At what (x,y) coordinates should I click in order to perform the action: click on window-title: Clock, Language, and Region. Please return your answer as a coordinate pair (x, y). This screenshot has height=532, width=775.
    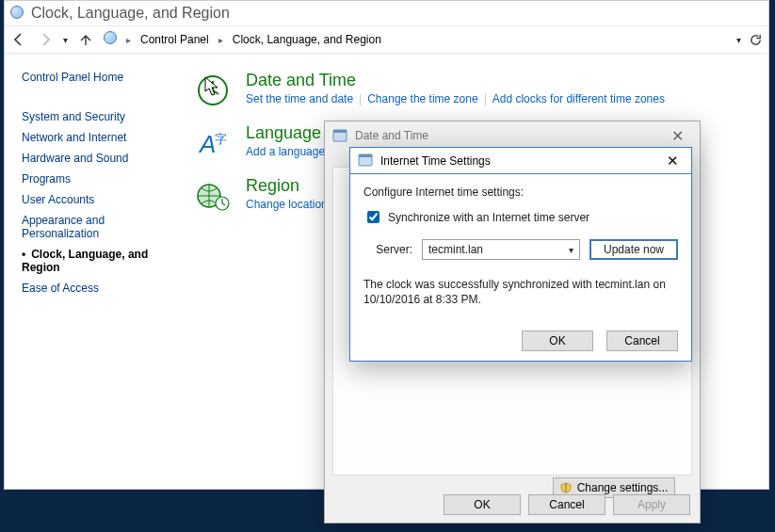
    Looking at the image, I should click on (130, 13).